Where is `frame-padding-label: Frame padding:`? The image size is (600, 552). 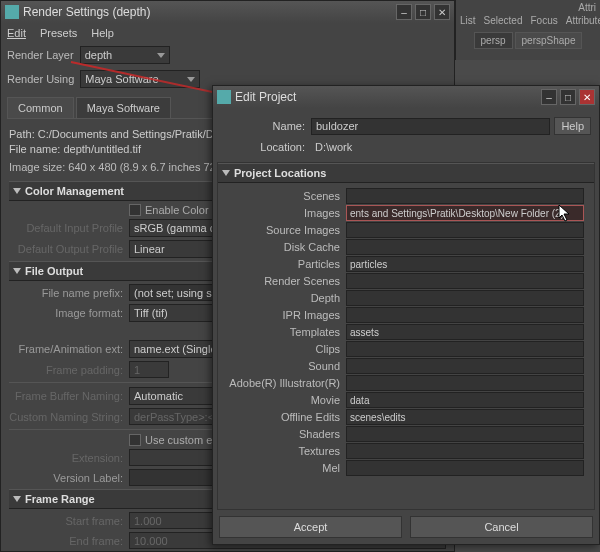 frame-padding-label: Frame padding: is located at coordinates (69, 370).